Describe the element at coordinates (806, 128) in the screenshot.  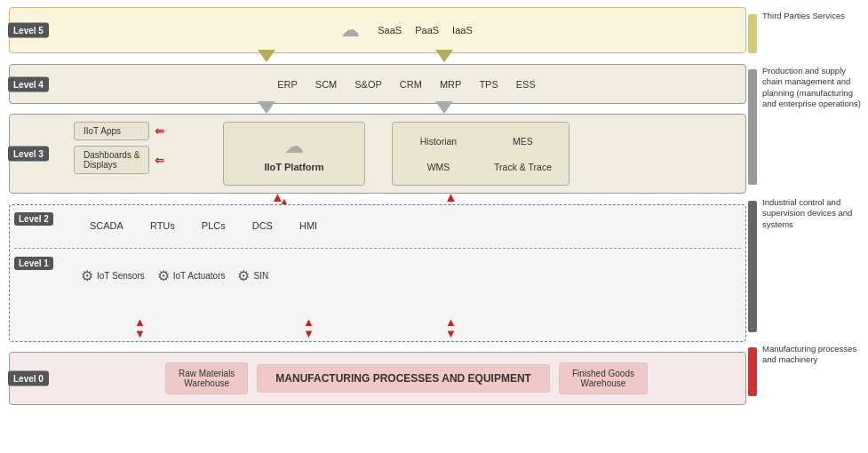
I see `right-label-2: Production and supply chain management a…` at that location.